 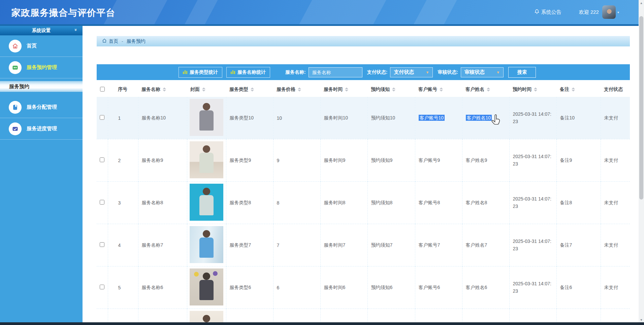 What do you see at coordinates (296, 72) in the screenshot?
I see `service-name-label: 服务名称:` at bounding box center [296, 72].